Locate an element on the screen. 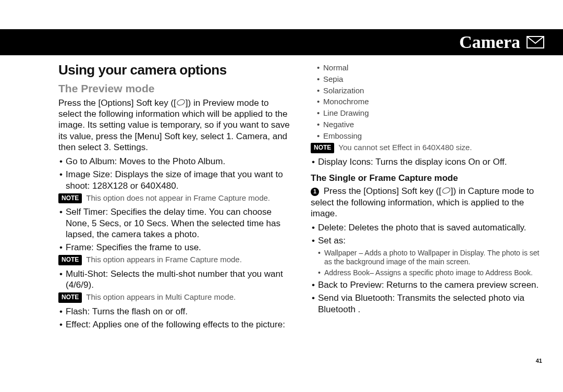 The width and height of the screenshot is (563, 392). note-text: You cannot set Effect in 640X480 size. is located at coordinates (405, 148).